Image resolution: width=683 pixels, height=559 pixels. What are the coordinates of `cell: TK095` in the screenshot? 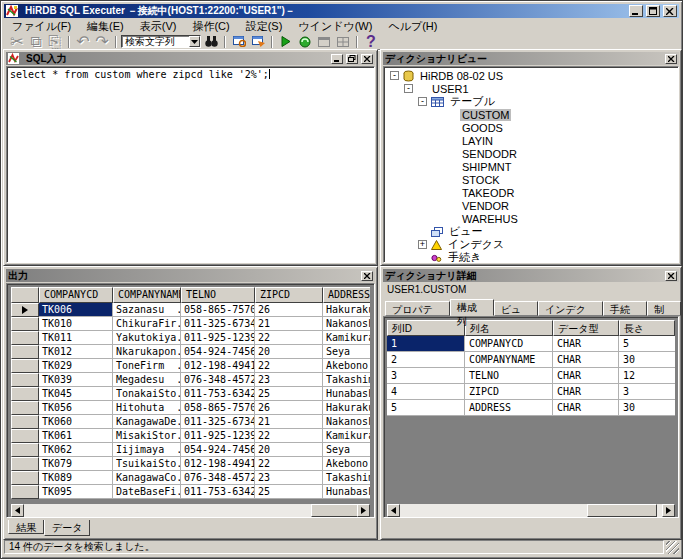 It's located at (76, 492).